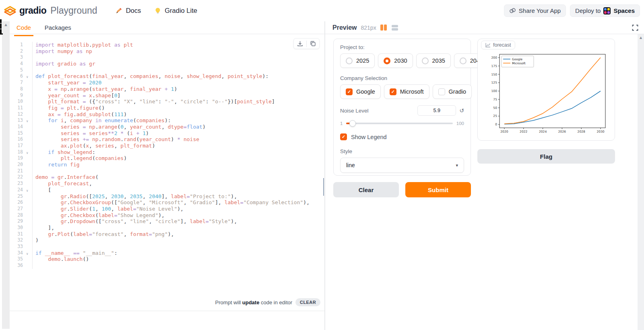  Describe the element at coordinates (308, 302) in the screenshot. I see `prompt-clear-button: CLEAR` at that location.